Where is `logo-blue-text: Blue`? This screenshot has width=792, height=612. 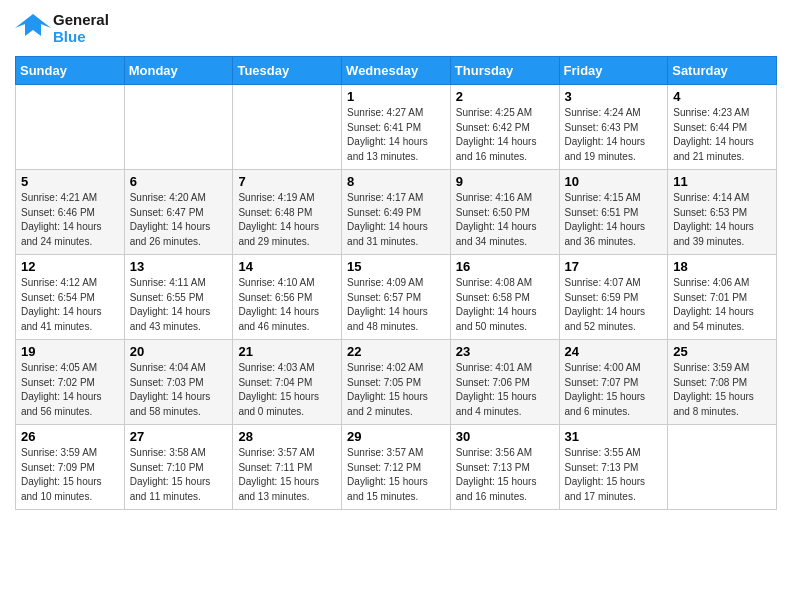 logo-blue-text: Blue is located at coordinates (81, 36).